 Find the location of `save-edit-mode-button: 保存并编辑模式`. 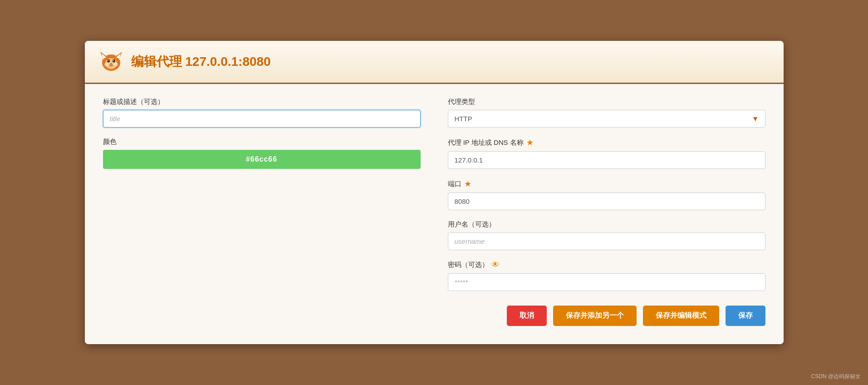

save-edit-mode-button: 保存并编辑模式 is located at coordinates (681, 316).